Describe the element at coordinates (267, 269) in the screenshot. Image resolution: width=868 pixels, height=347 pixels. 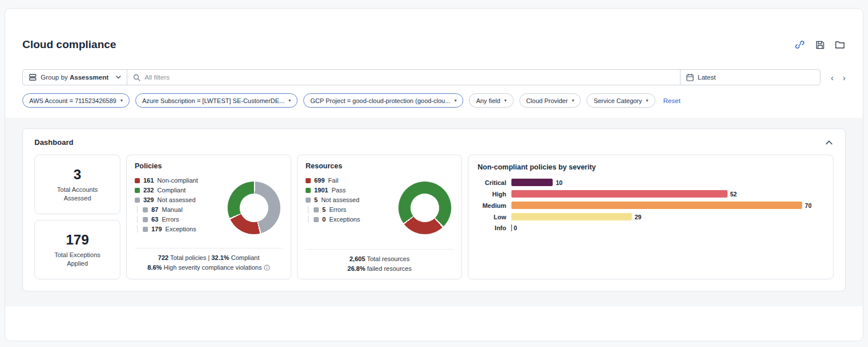
I see `info-icon` at that location.